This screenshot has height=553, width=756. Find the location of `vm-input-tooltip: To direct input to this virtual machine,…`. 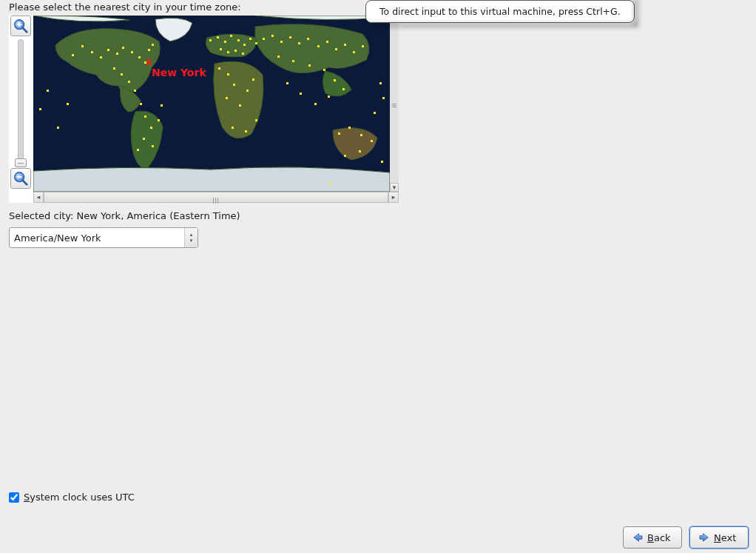

vm-input-tooltip: To direct input to this virtual machine,… is located at coordinates (500, 12).